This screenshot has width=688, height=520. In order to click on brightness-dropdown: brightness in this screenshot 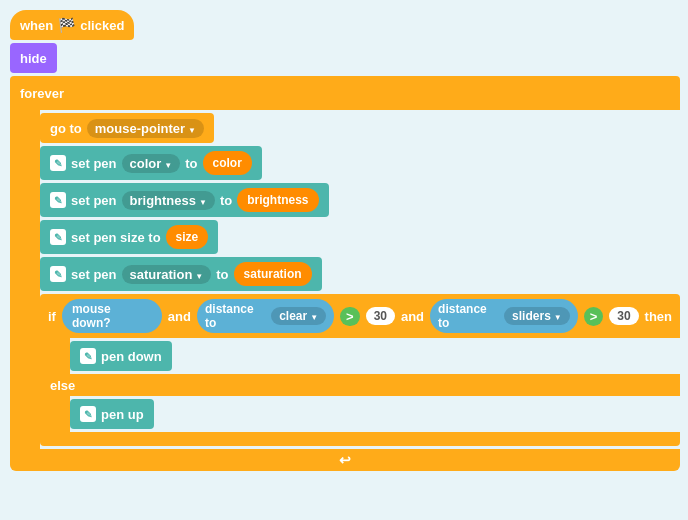, I will do `click(168, 200)`.